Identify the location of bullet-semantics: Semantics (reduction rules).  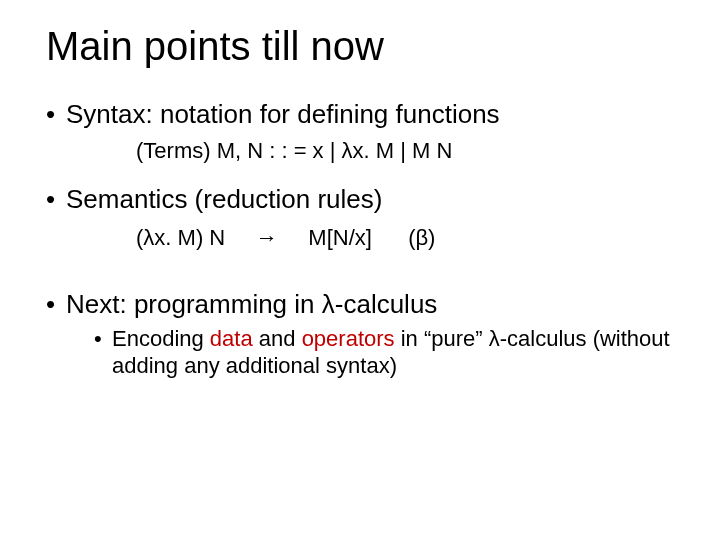
(360, 200).